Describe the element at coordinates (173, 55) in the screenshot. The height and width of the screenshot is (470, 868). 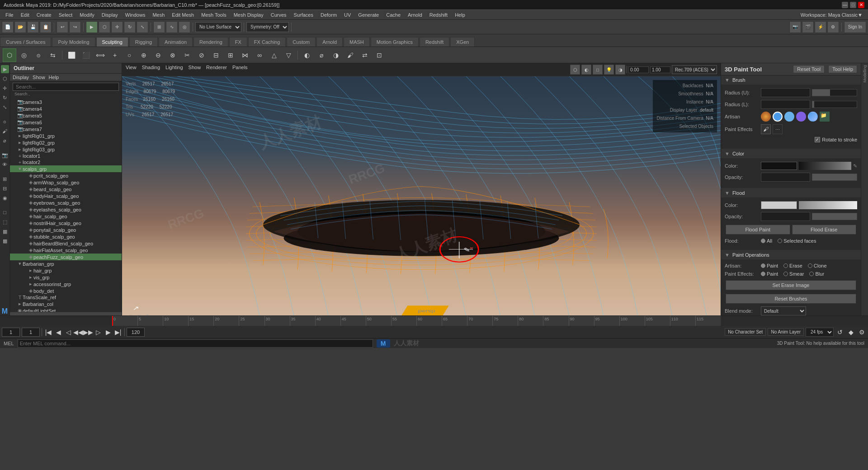
I see `icon-extract: ⊗` at that location.